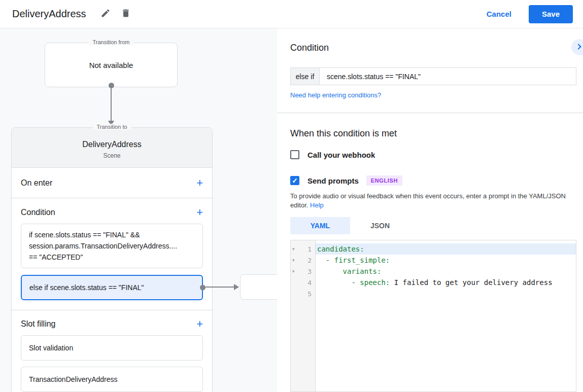  I want to click on prompt-help-link: Help, so click(317, 205).